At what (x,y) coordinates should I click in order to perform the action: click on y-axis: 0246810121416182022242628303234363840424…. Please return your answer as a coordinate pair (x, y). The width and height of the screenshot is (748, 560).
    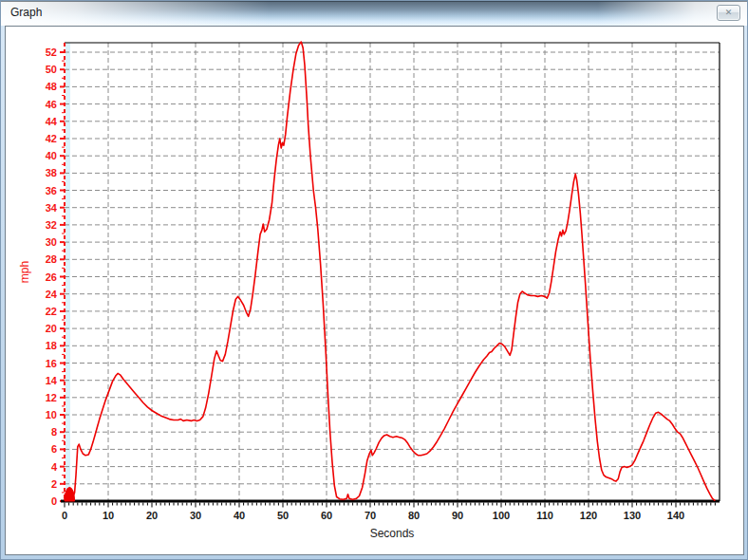
    Looking at the image, I should click on (55, 275).